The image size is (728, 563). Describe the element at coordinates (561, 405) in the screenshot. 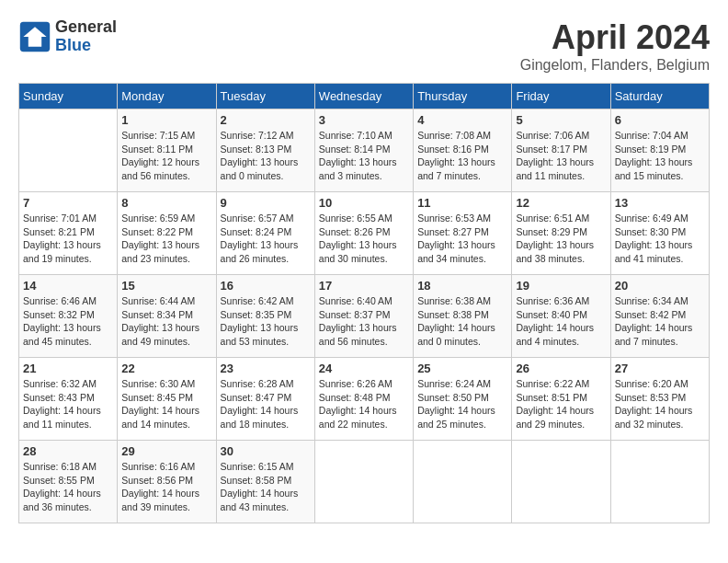

I see `day-info: Sunrise: 6:22 AM Sunset: 8:51 PM Dayligh…` at that location.